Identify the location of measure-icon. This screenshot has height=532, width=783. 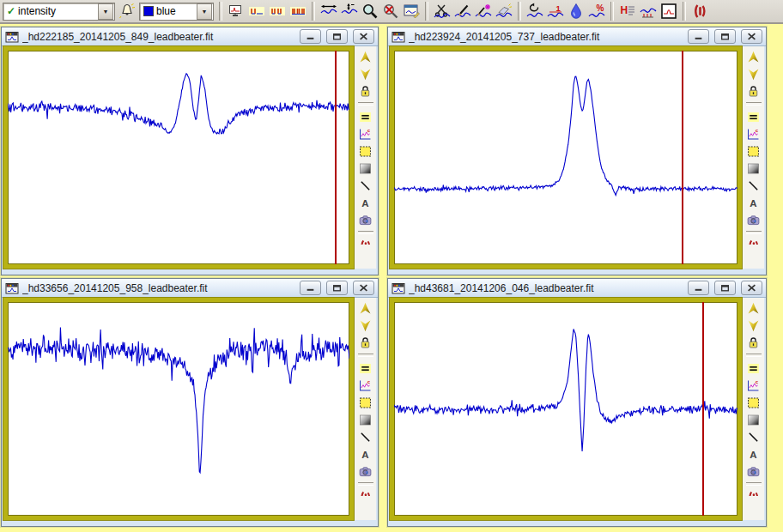
(648, 11).